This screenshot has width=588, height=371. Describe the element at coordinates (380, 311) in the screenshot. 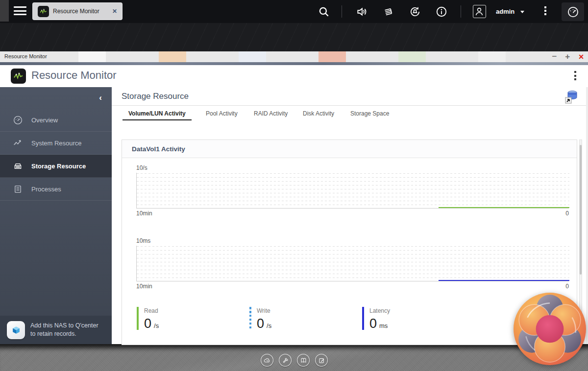

I see `legend-label: Latency` at that location.